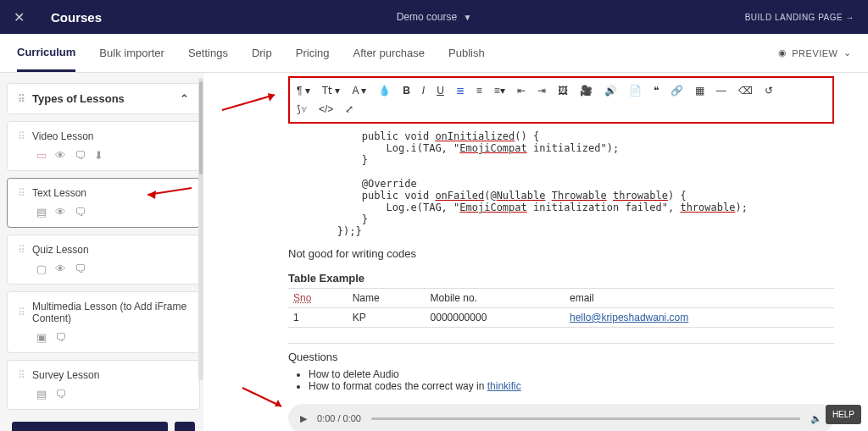 Image resolution: width=868 pixels, height=431 pixels. Describe the element at coordinates (495, 298) in the screenshot. I see `table-header: Mobile no.` at that location.